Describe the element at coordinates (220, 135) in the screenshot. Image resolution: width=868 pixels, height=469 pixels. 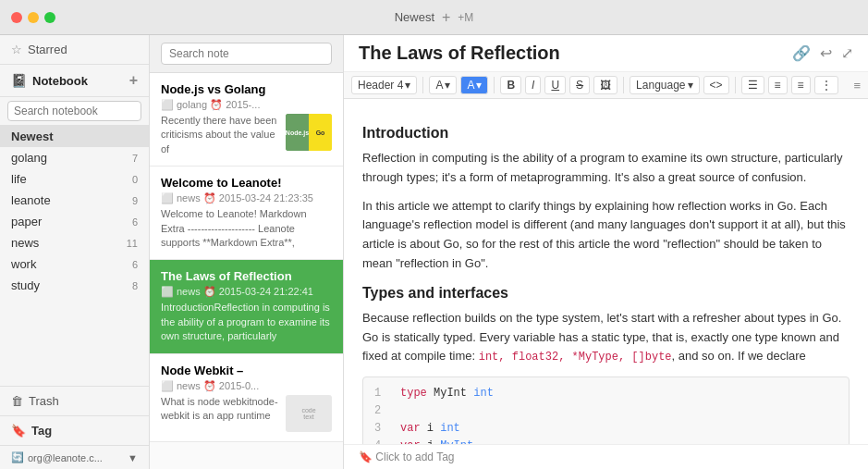
I see `note-preview: Recently there have been criticisms abou…` at that location.